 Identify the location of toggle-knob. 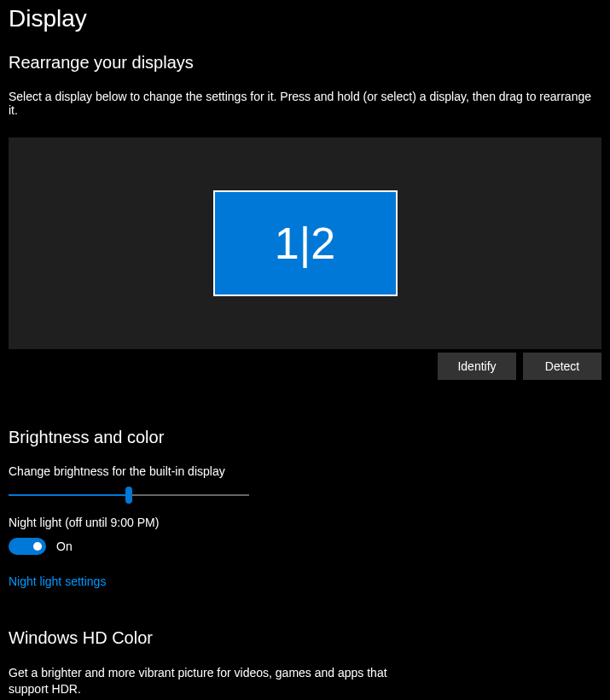
(38, 546).